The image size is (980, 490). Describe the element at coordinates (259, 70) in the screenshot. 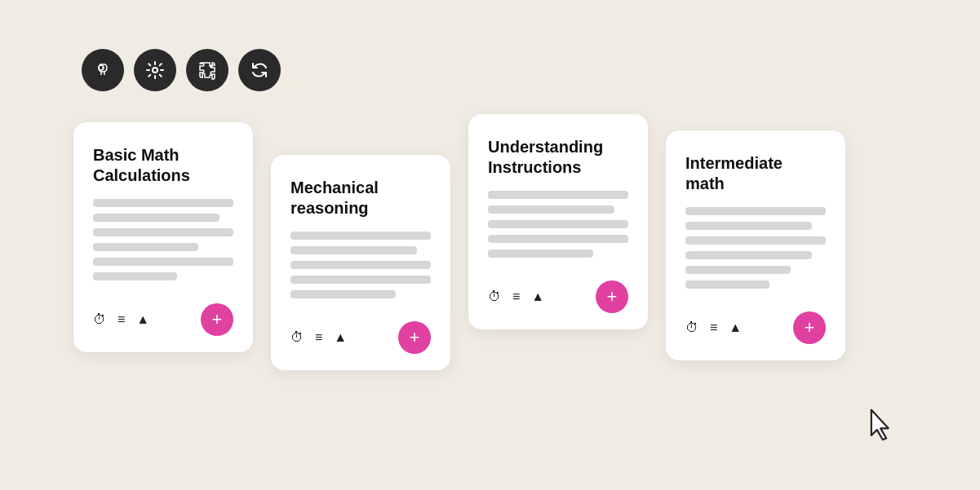

I see `refresh-button` at that location.